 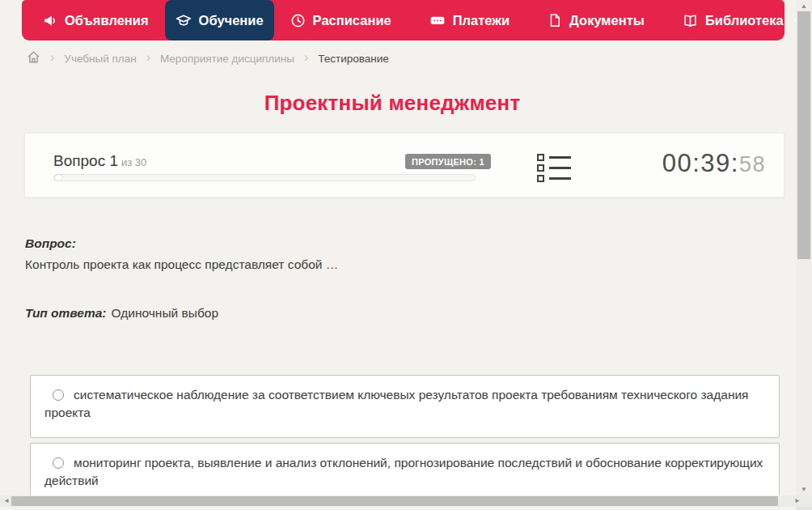 What do you see at coordinates (231, 21) in the screenshot?
I see `nav-item-label: Обучение` at bounding box center [231, 21].